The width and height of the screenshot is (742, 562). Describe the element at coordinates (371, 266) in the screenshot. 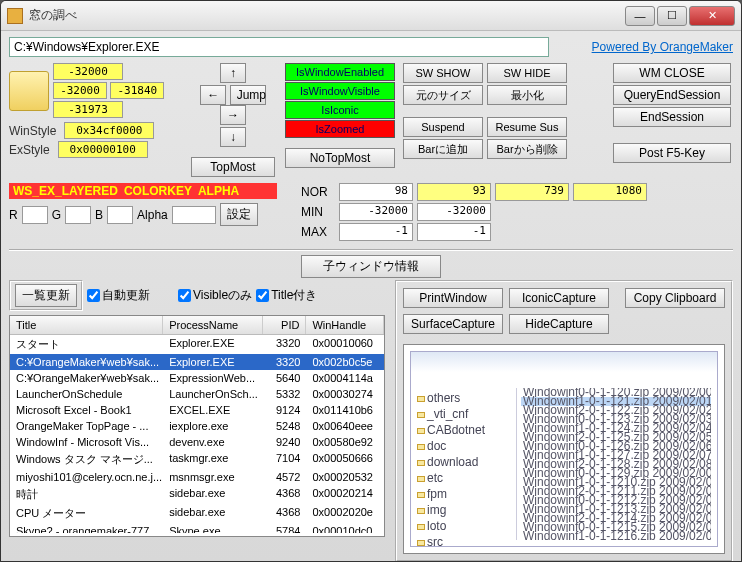

I see `childinfo-button: 子ウィンドウ情報` at that location.